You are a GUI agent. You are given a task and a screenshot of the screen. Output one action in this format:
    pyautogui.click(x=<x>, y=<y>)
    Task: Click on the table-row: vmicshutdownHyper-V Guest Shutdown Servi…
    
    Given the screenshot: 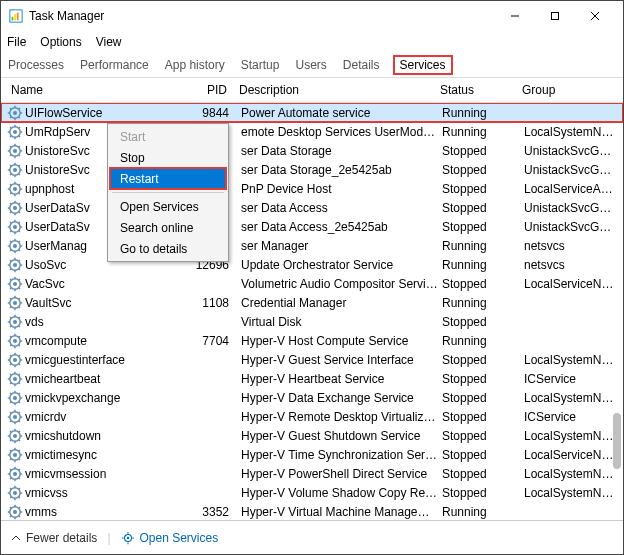 What is the action you would take?
    pyautogui.click(x=312, y=436)
    